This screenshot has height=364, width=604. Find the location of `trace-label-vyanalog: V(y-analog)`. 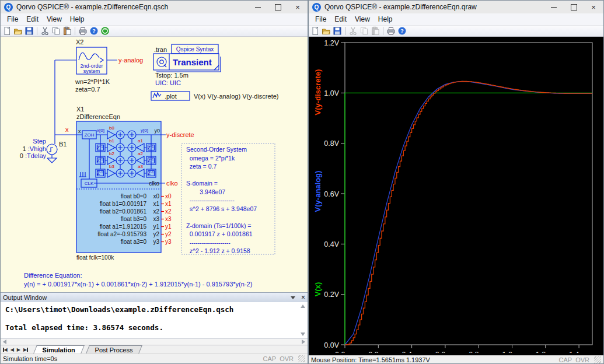

trace-label-vyanalog: V(y-analog) is located at coordinates (317, 191).